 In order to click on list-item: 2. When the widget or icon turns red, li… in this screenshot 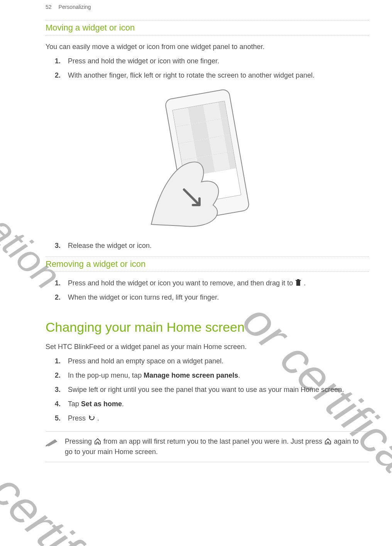, I will do `click(212, 297)`.